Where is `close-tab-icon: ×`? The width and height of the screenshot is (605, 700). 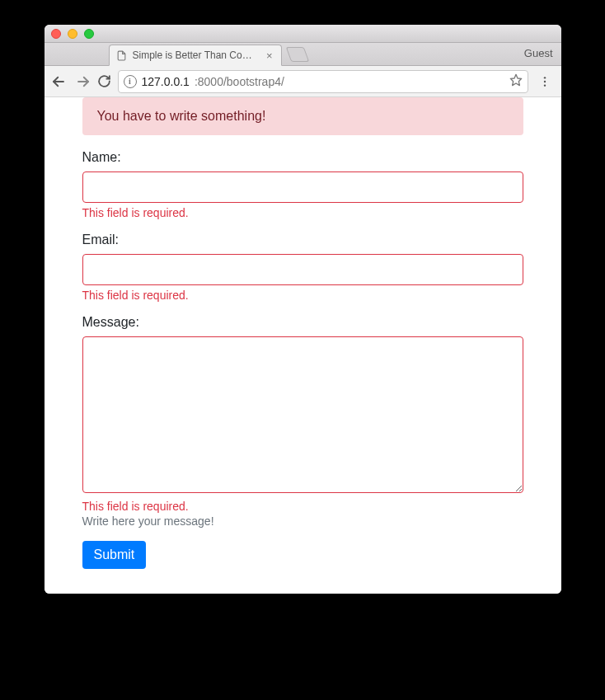 close-tab-icon: × is located at coordinates (270, 56).